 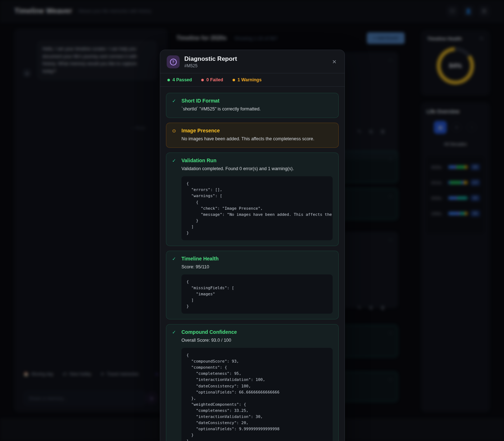 What do you see at coordinates (252, 135) in the screenshot?
I see `check-image-presence: ⊙ Image Presence No images have been add…` at bounding box center [252, 135].